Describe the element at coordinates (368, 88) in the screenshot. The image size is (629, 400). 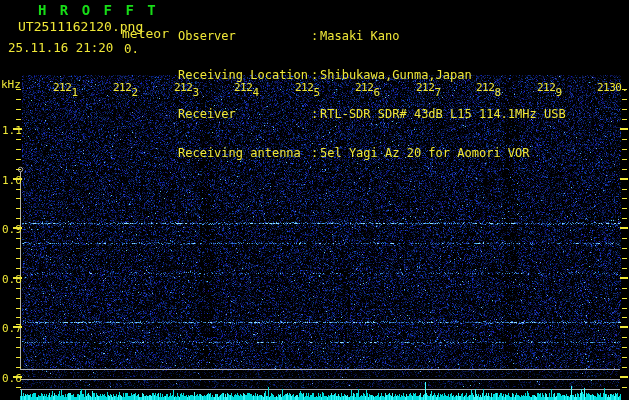
I see `time-label-2126: 2126` at that location.